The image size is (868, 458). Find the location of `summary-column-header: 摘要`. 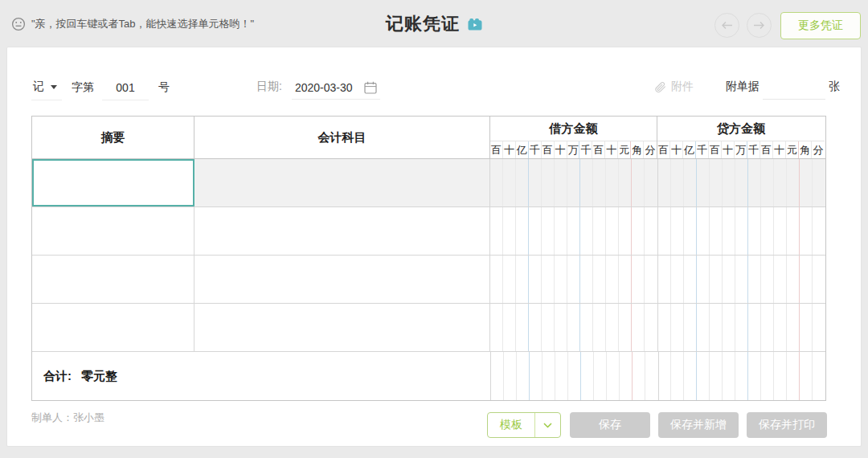

summary-column-header: 摘要 is located at coordinates (113, 137).